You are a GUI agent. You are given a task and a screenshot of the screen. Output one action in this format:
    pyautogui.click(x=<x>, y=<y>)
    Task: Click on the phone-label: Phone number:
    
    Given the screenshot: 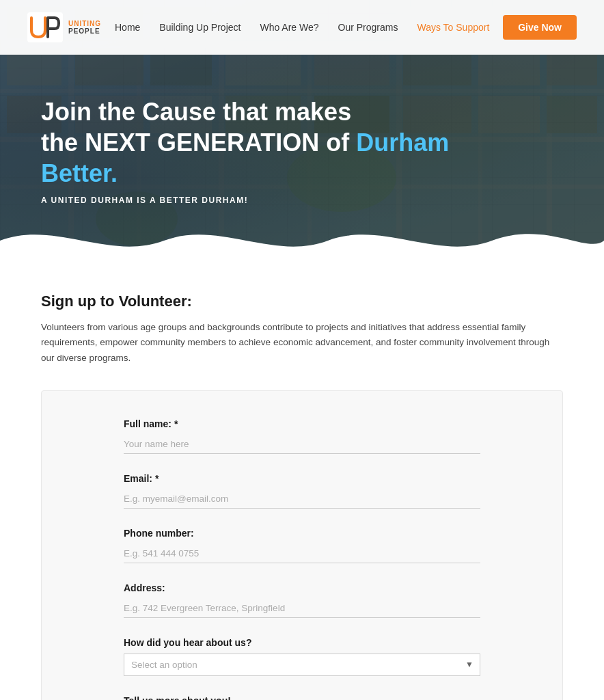 What is the action you would take?
    pyautogui.click(x=302, y=533)
    